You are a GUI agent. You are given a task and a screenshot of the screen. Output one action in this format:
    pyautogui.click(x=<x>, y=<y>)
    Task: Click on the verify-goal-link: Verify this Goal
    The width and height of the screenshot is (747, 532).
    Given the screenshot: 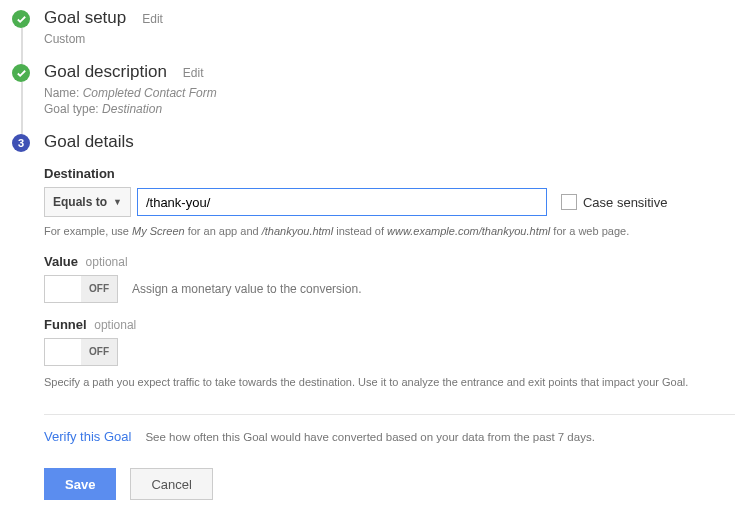 What is the action you would take?
    pyautogui.click(x=88, y=436)
    